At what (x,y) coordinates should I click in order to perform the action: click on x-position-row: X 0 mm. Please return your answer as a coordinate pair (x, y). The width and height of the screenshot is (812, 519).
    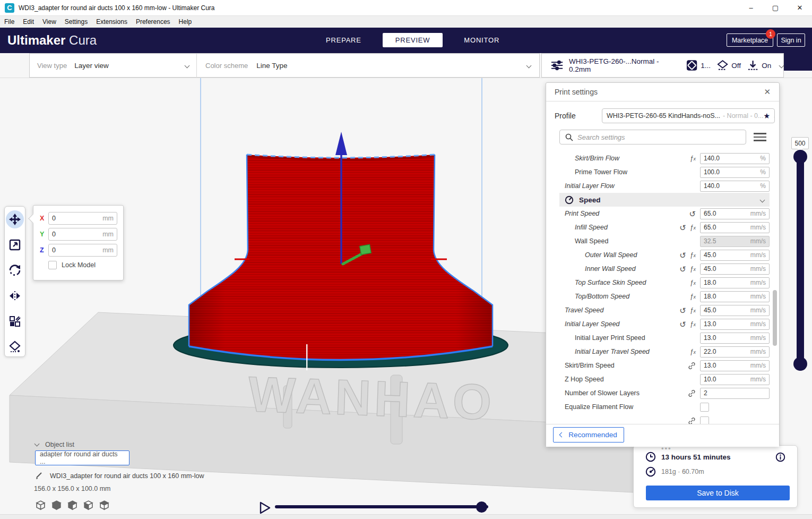
    Looking at the image, I should click on (82, 218).